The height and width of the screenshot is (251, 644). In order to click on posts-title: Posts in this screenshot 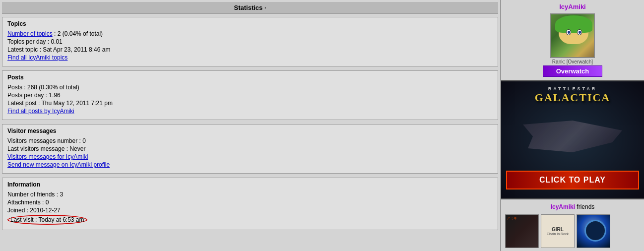, I will do `click(250, 77)`.